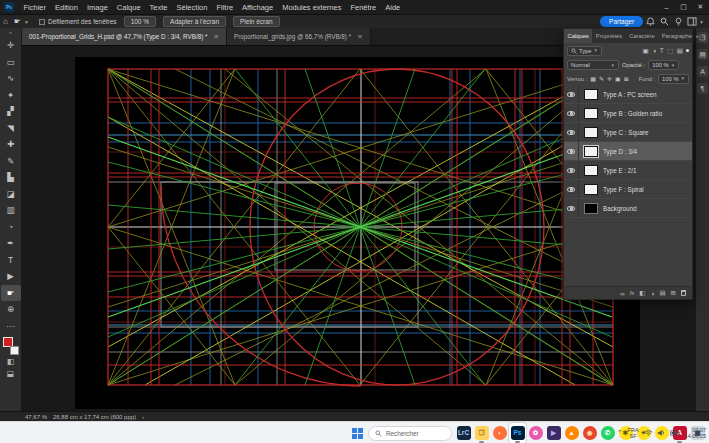 The height and width of the screenshot is (443, 709). I want to click on language-indicator: FRASF, so click(634, 434).